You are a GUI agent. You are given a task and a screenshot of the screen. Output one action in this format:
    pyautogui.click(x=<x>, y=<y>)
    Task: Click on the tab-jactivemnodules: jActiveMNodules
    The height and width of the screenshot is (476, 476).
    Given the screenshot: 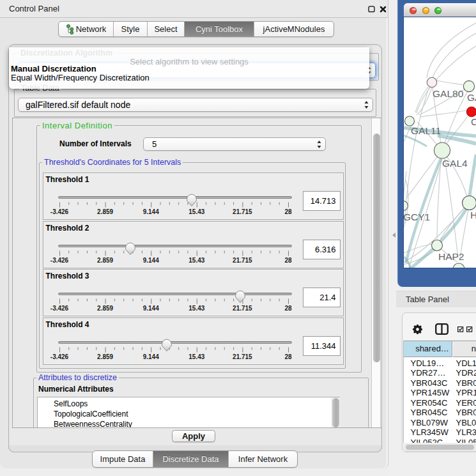 What is the action you would take?
    pyautogui.click(x=294, y=29)
    